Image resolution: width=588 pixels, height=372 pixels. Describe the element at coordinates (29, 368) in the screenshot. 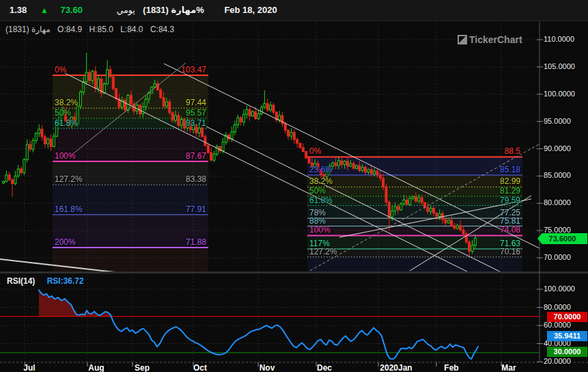

I see `month-label: Jul` at that location.